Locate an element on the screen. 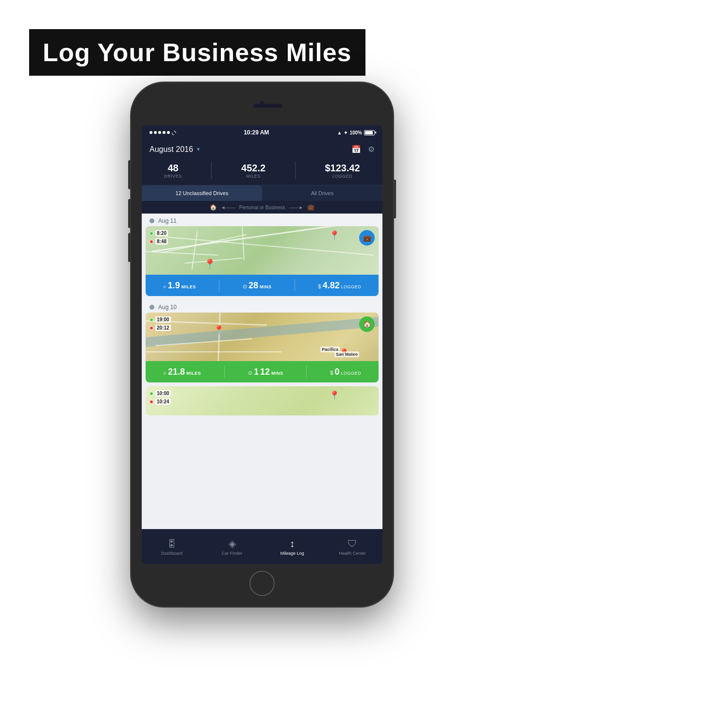 Image resolution: width=728 pixels, height=728 pixels. miles-stat-2: ⟐ 21.8 MILES is located at coordinates (182, 372).